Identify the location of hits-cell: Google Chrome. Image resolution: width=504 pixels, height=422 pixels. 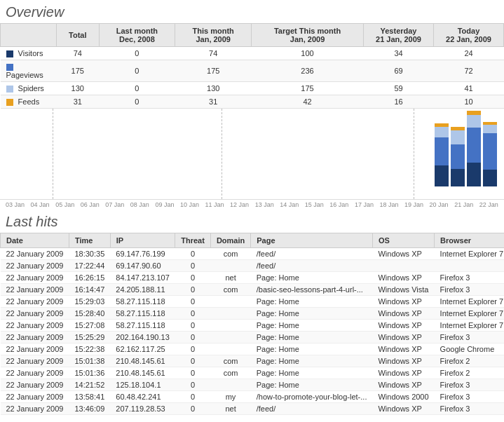
(470, 349).